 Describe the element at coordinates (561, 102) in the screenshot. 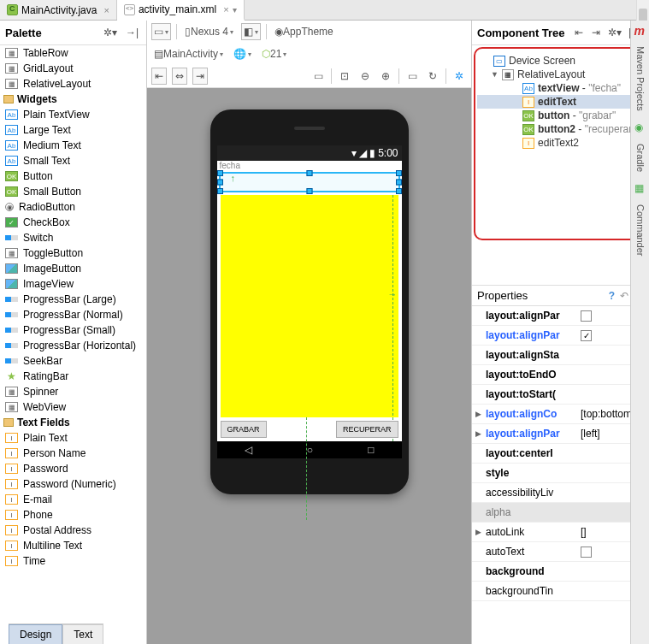

I see `tree-node: IeditText` at that location.